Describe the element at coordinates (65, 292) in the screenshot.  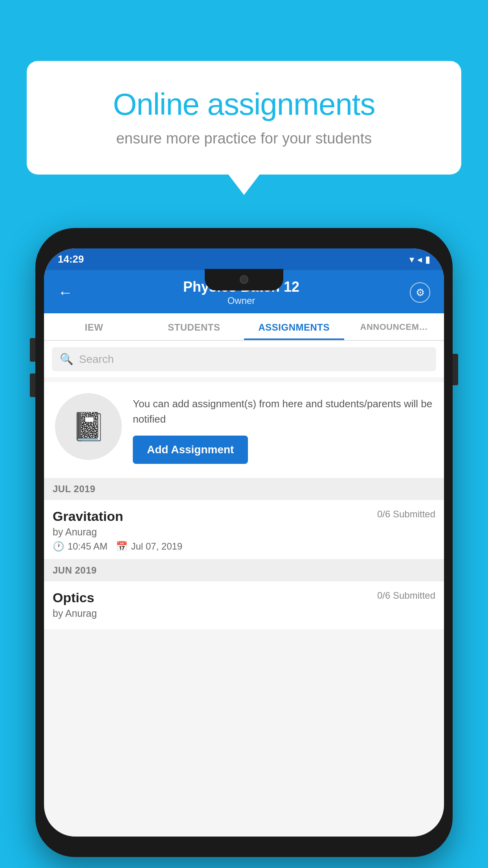
I see `back-button: ←` at that location.